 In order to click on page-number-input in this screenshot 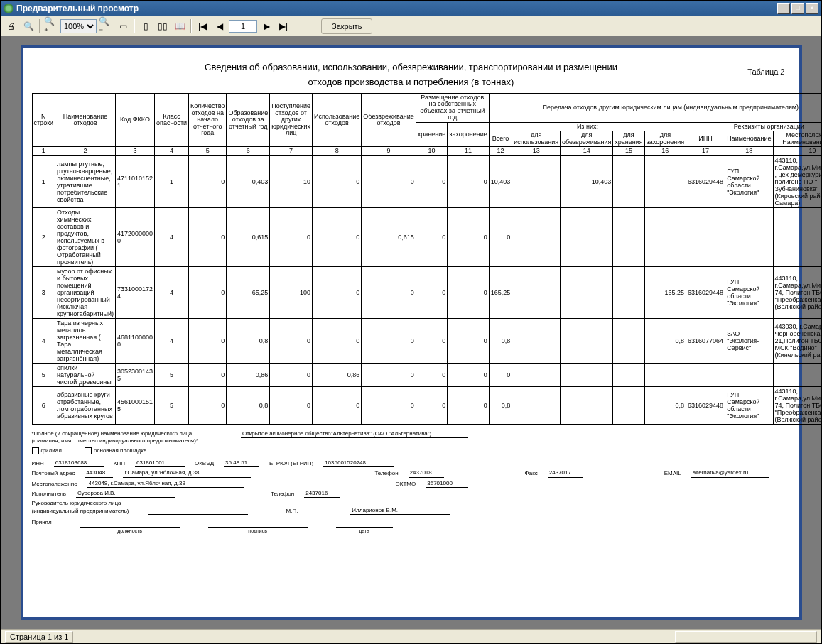, I will do `click(243, 26)`.